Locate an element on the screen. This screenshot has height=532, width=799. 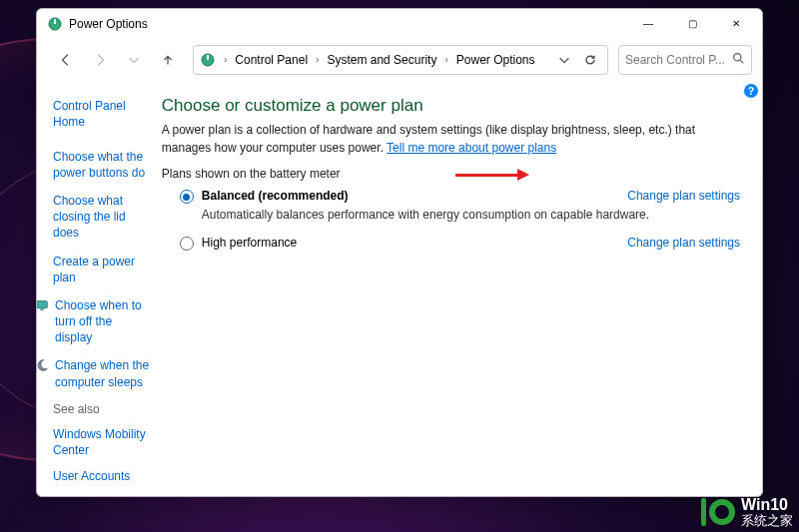
address-bar: › Control Panel › System and Security › … is located at coordinates (400, 60).